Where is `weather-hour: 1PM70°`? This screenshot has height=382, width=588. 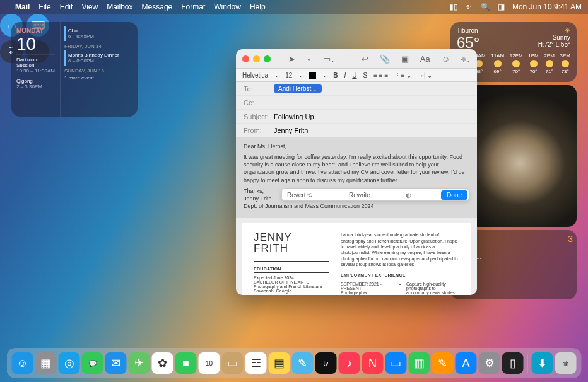
weather-hour: 1PM70° is located at coordinates (533, 64).